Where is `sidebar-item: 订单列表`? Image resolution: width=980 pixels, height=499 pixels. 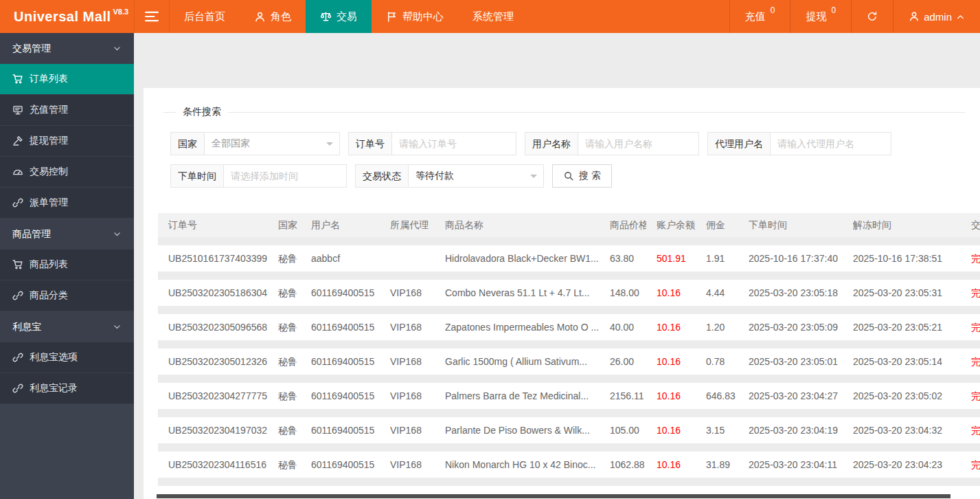 sidebar-item: 订单列表 is located at coordinates (67, 80).